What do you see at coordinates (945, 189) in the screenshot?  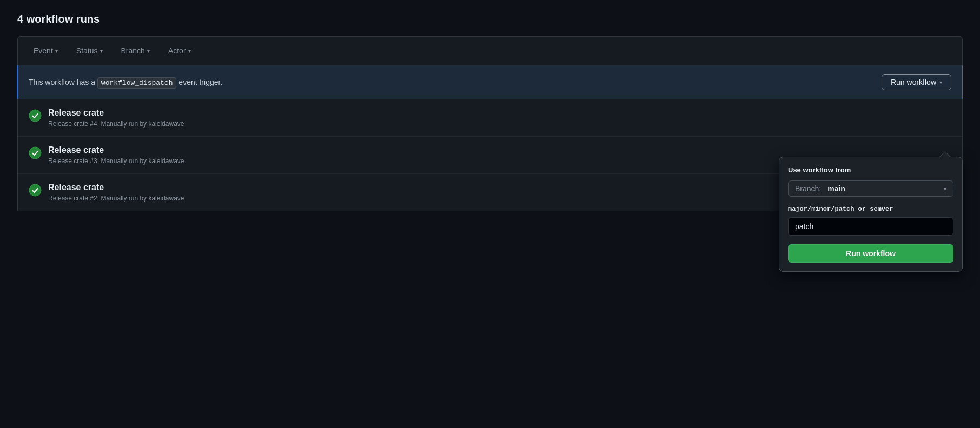 I see `branch-selector-chevron-icon: ▾` at bounding box center [945, 189].